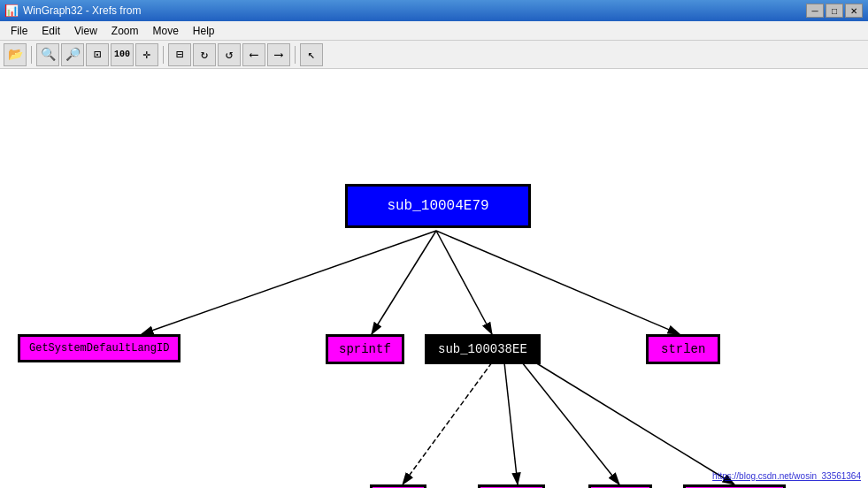 The image size is (868, 488). Describe the element at coordinates (229, 55) in the screenshot. I see `layout3-button: ↺` at that location.